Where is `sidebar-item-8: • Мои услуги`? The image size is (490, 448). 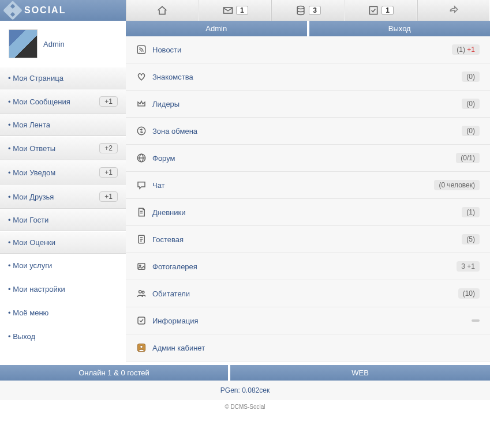 sidebar-item-8: • Мои услуги is located at coordinates (63, 265).